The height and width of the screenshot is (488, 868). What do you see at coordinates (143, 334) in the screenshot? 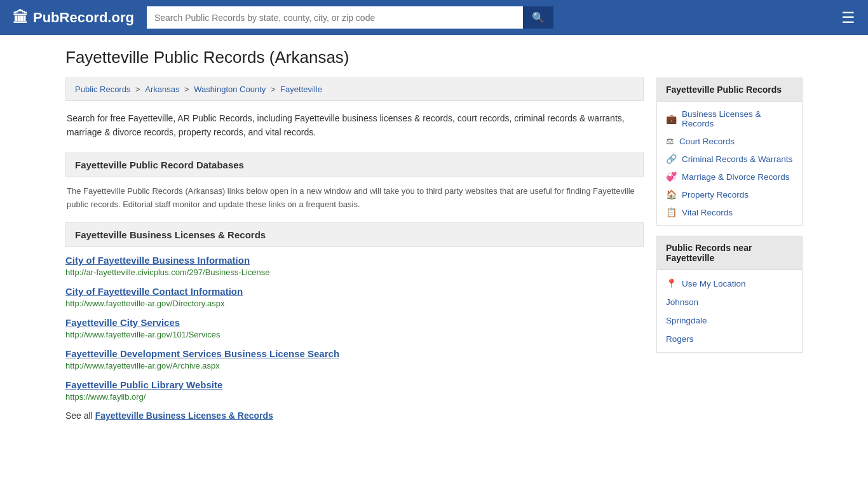
I see `business-link-3-url: http://www.fayetteville-ar.gov/101/Servi…` at bounding box center [143, 334].